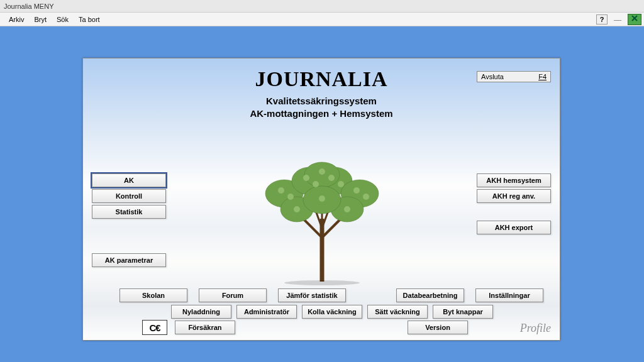 Image resolution: width=644 pixels, height=362 pixels. I want to click on akh-reg-anv-button: AKH reg anv., so click(514, 196).